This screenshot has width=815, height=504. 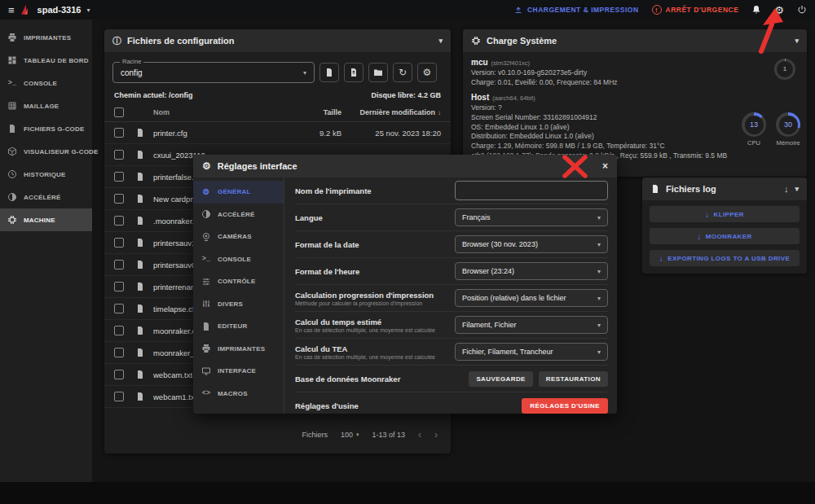 I want to click on power-icon, so click(x=802, y=10).